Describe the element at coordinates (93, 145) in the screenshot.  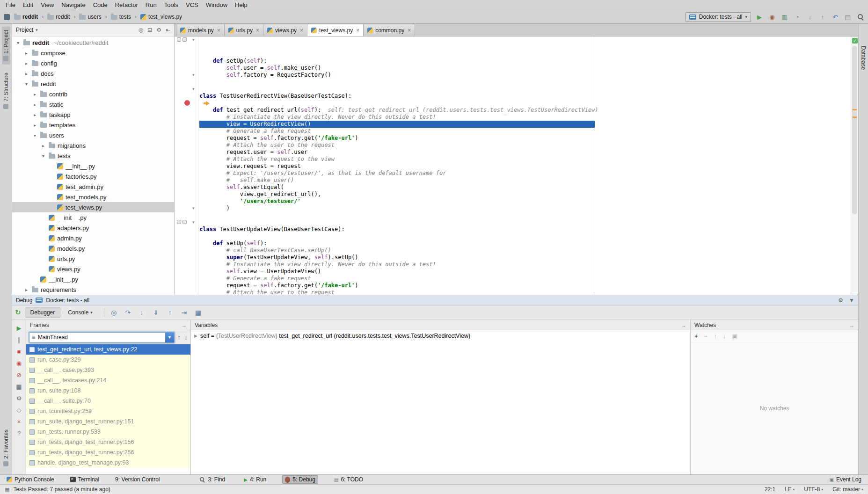
I see `tree-item-migrations: ▸migrations` at that location.